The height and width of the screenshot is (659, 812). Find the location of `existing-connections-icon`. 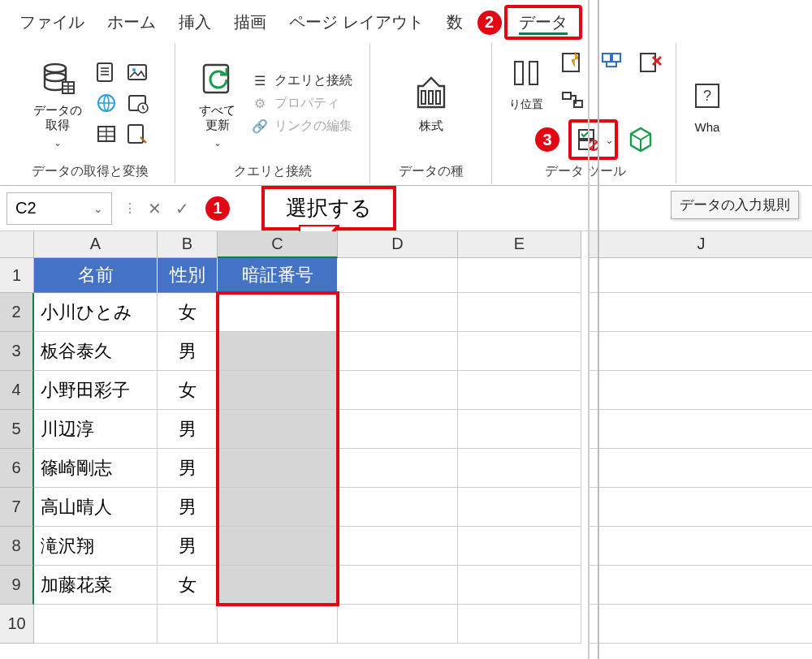

existing-connections-icon is located at coordinates (137, 134).